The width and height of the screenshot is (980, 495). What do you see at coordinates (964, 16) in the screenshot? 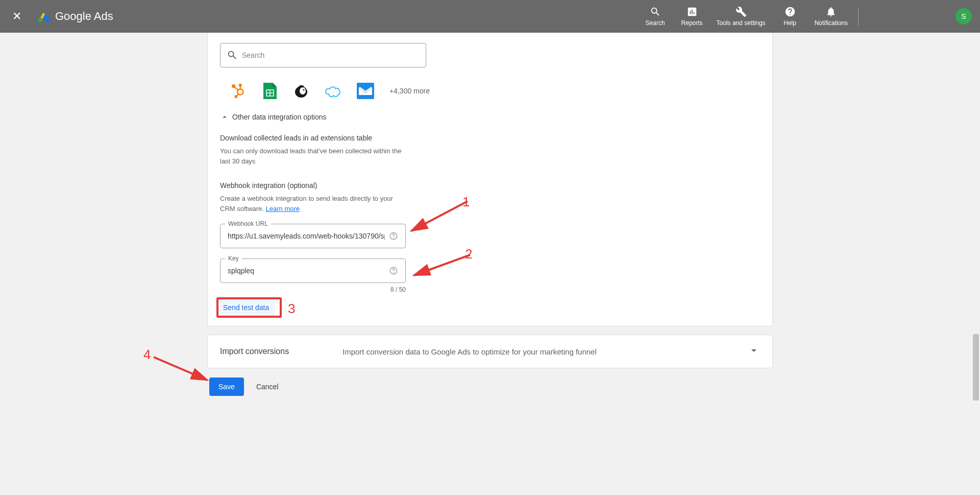
I see `user-avatar: S` at bounding box center [964, 16].